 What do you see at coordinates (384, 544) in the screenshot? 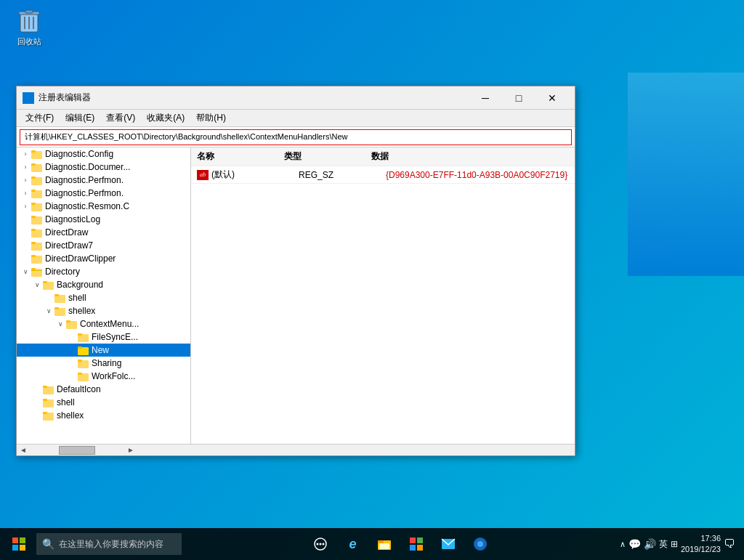
I see `taskbar-explorer-icon` at bounding box center [384, 544].